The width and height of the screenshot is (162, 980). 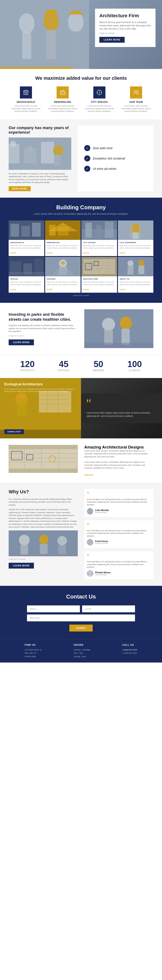 I want to click on building-card-city-spaces: CITY SPACES Dolor Duis, Duis eis nostrud…, so click(x=99, y=238).